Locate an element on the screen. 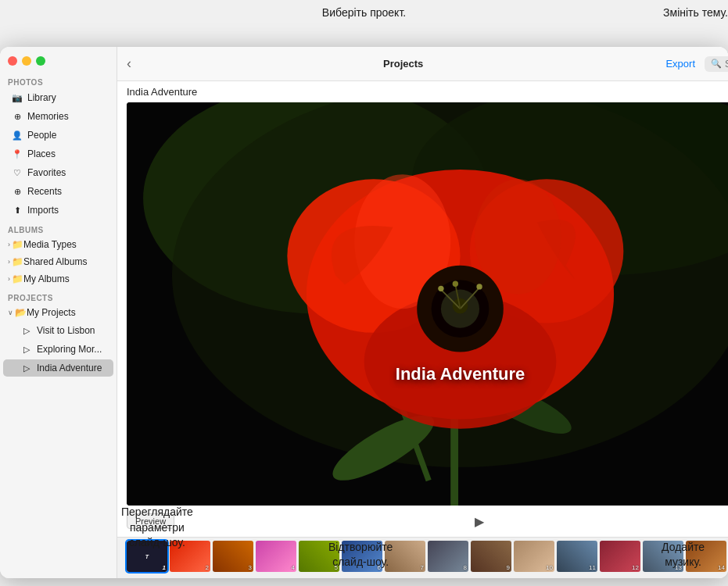 The height and width of the screenshot is (586, 728). sidebar: Photos 📷 Library ⊕ Memories 👤 People 📍 P… is located at coordinates (59, 313).